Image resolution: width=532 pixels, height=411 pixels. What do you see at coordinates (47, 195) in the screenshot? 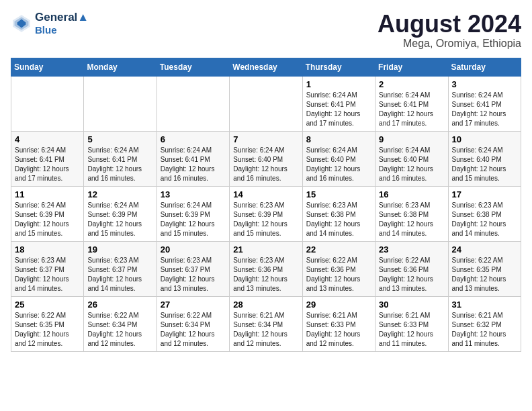
I see `day-number: 11` at bounding box center [47, 195].